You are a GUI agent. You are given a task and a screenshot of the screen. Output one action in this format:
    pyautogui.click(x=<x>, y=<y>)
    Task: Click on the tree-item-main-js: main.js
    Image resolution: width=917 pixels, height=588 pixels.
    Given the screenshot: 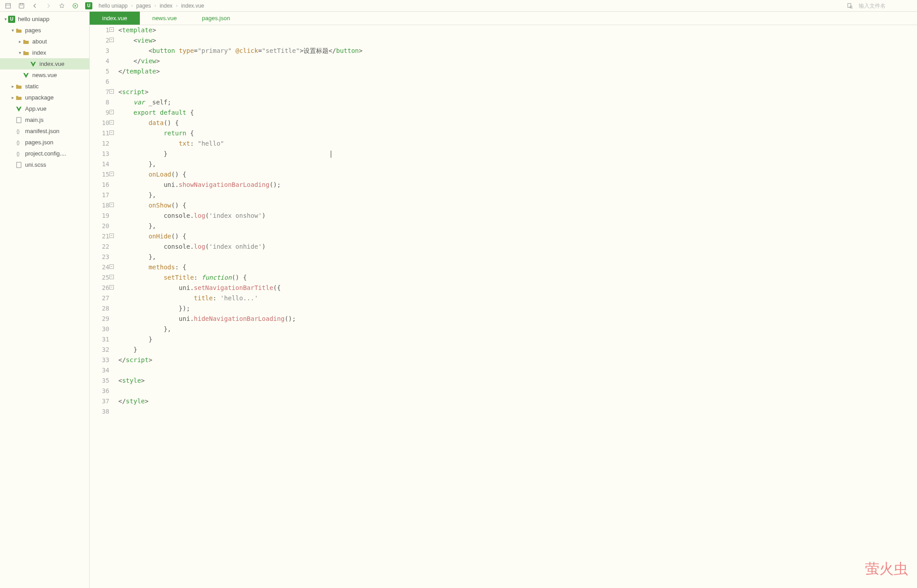 What is the action you would take?
    pyautogui.click(x=45, y=120)
    